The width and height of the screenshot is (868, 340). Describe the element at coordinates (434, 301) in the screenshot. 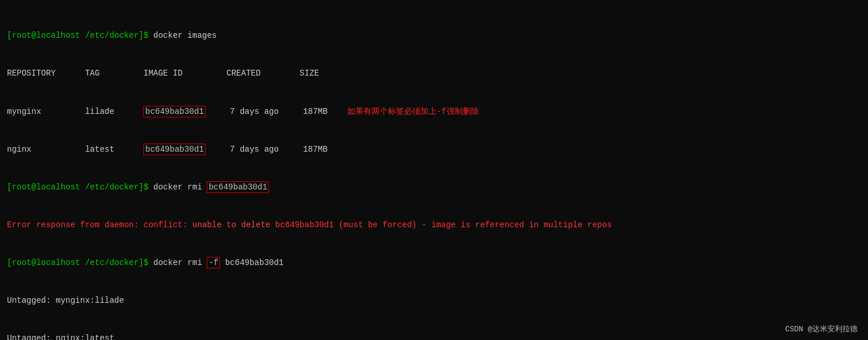

I see `line-untagged-1: Untagged: mynginx:lilade` at that location.